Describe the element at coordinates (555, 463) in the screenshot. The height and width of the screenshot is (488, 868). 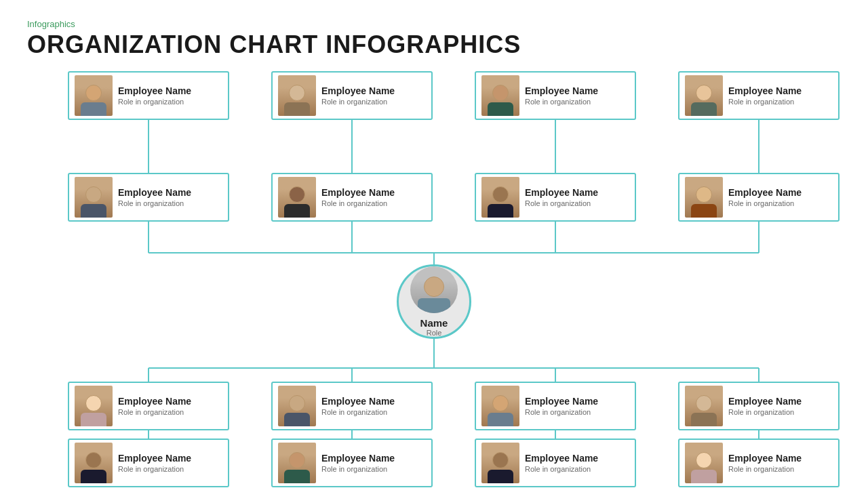
I see `emp-card-bot3b: Employee Name Role in organization` at that location.